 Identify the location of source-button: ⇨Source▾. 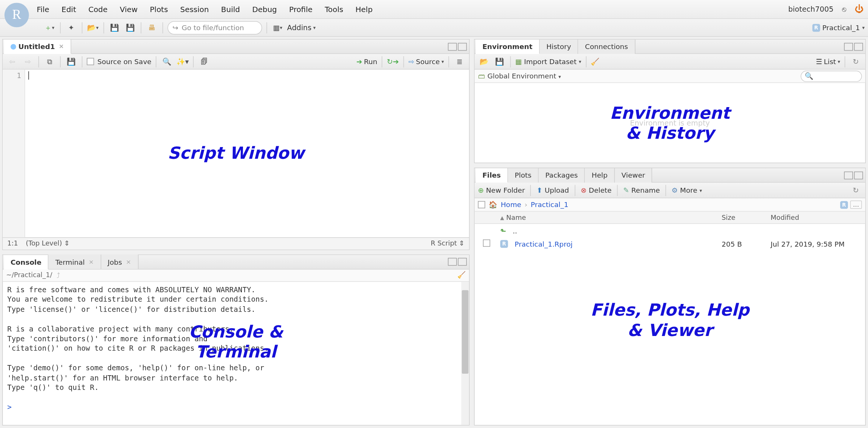
(426, 61).